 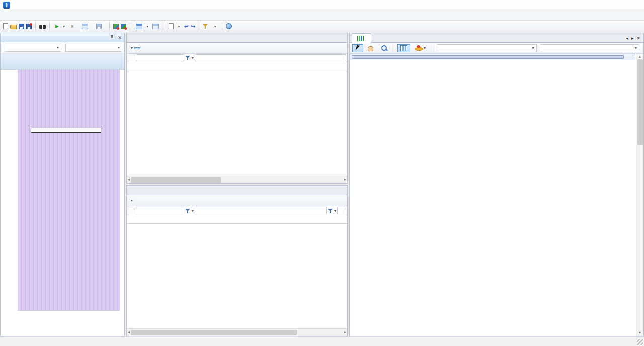 I want to click on chart-legend, so click(x=66, y=130).